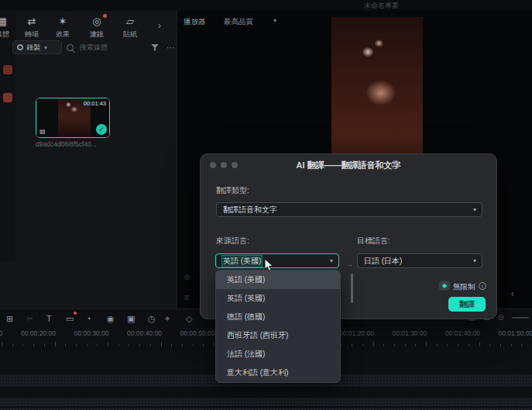  Describe the element at coordinates (170, 48) in the screenshot. I see `more-options-icon: ⋯` at that location.